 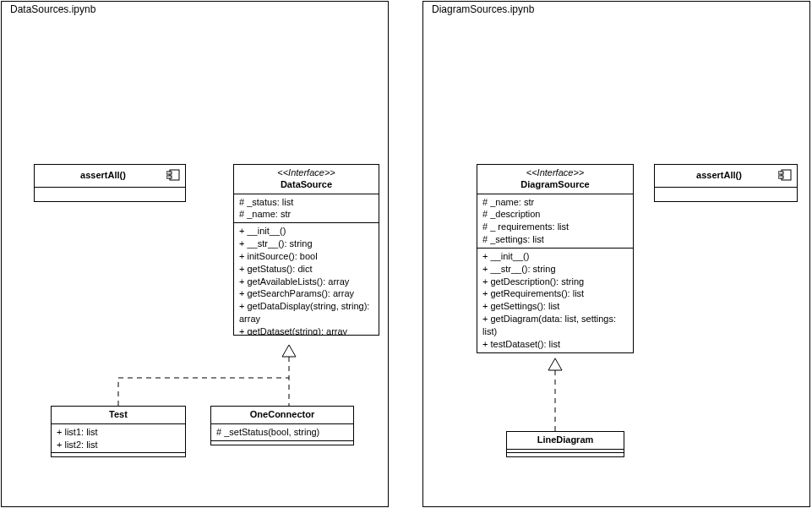 What do you see at coordinates (306, 294) in the screenshot?
I see `op: + getSearchParams(): array` at bounding box center [306, 294].